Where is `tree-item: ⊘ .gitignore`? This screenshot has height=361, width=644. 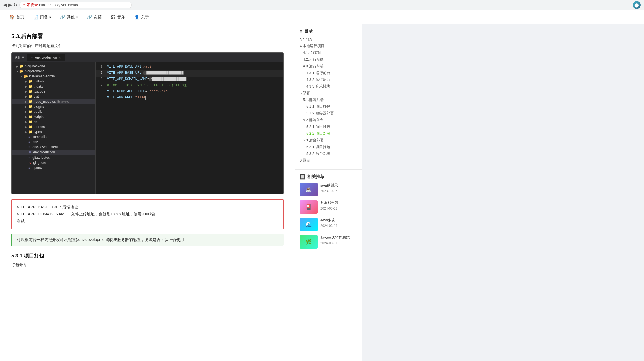 tree-item: ⊘ .gitignore is located at coordinates (53, 163).